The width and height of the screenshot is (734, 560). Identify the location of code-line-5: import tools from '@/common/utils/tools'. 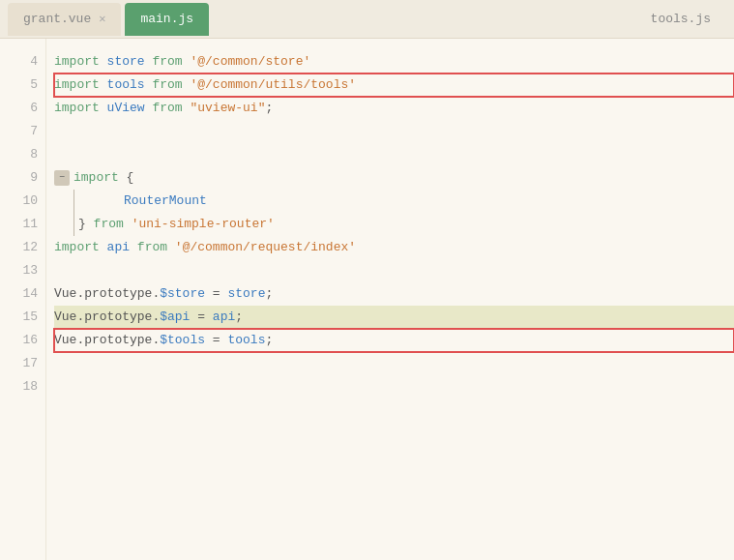
(395, 85).